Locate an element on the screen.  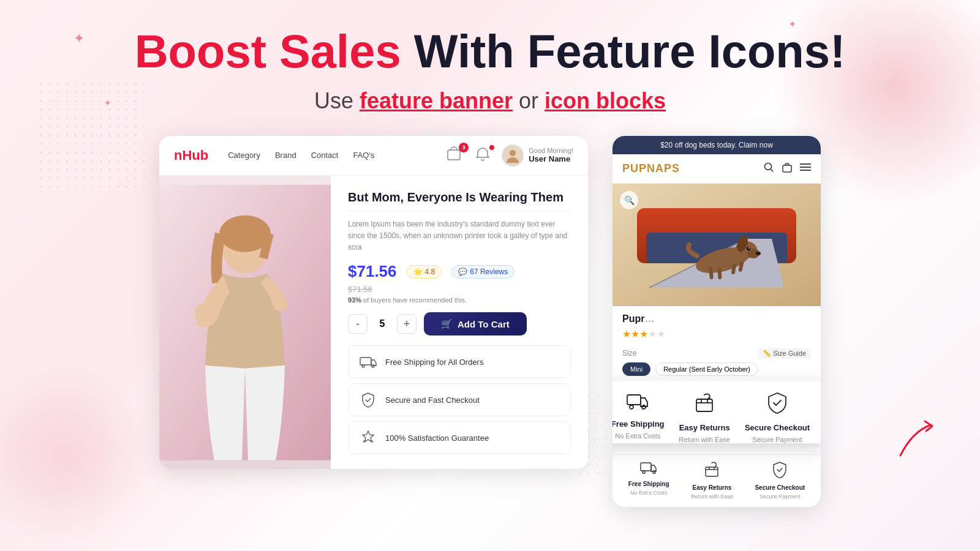
mobile-logo: PUPNAPS is located at coordinates (651, 169).